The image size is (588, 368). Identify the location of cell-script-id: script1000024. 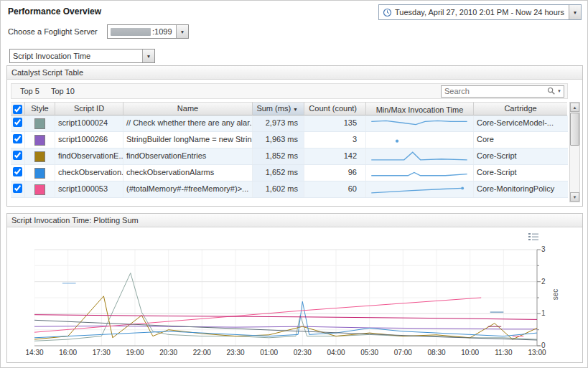
(89, 123).